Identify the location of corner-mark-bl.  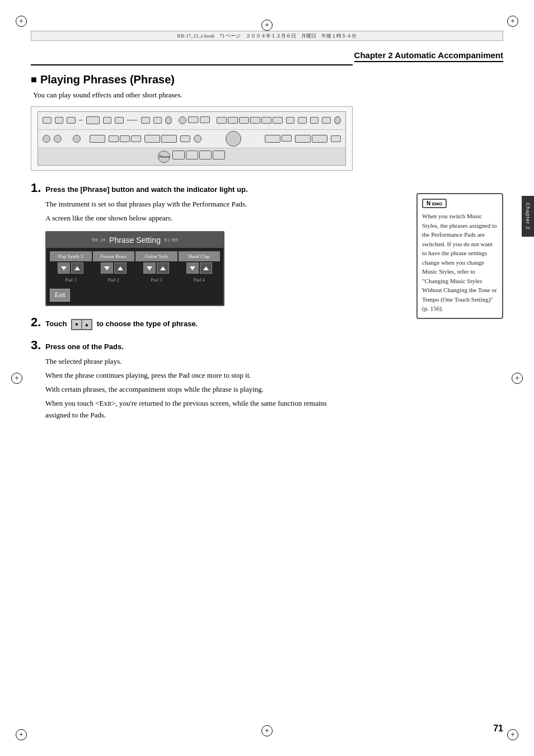
(21, 735).